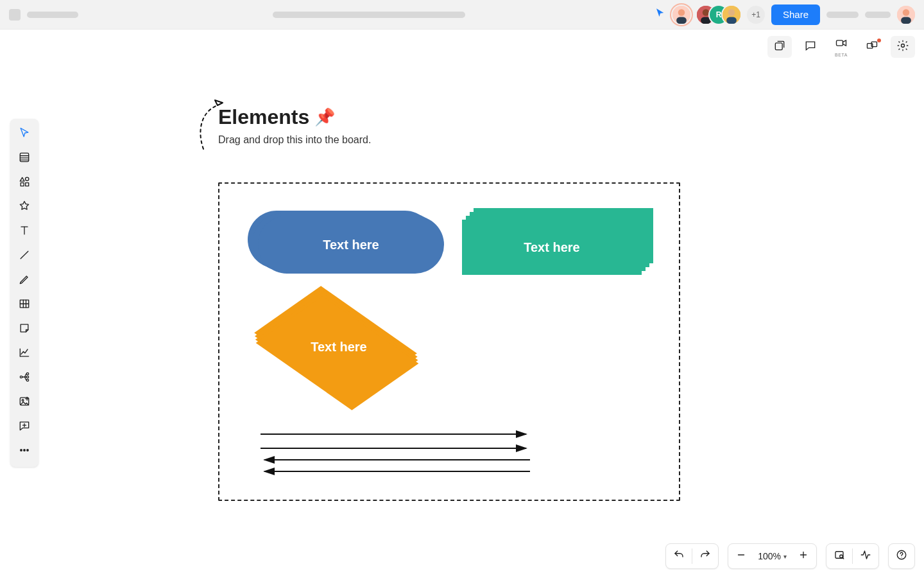 The width and height of the screenshot is (924, 578). I want to click on section-title: Elements 📌, so click(295, 117).